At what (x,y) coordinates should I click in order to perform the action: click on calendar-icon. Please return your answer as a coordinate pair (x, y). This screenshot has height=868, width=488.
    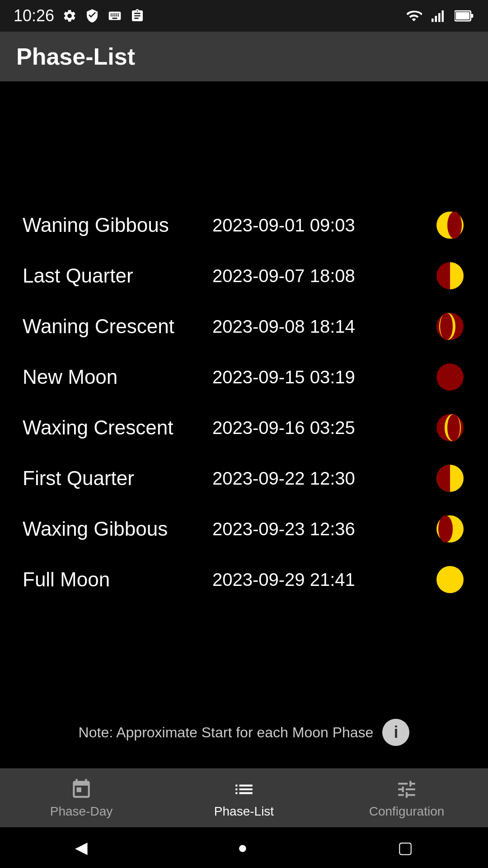
    Looking at the image, I should click on (81, 789).